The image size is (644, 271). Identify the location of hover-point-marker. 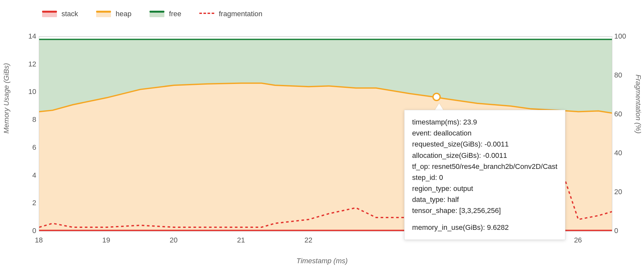
(437, 97).